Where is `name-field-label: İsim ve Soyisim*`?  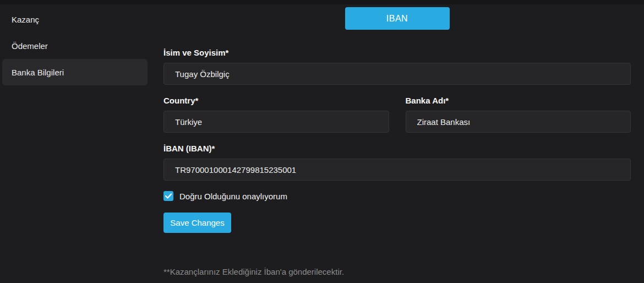
name-field-label: İsim ve Soyisim* is located at coordinates (397, 53).